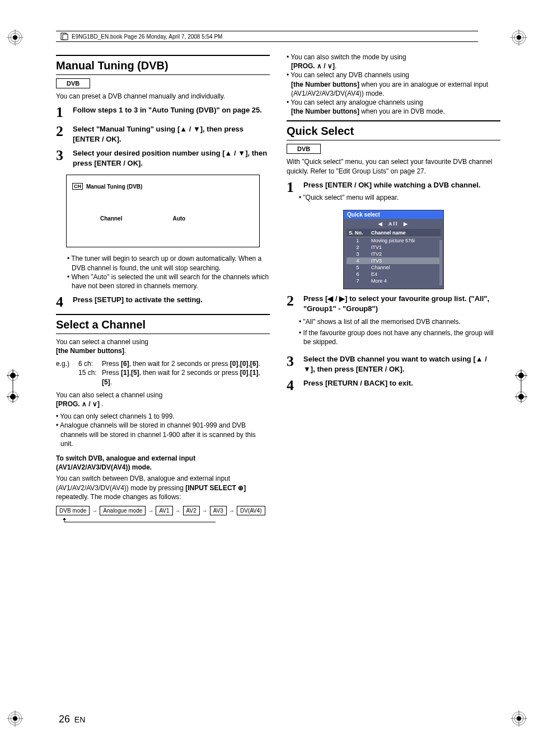 The height and width of the screenshot is (756, 534). What do you see at coordinates (171, 302) in the screenshot?
I see `step-text: Press [SETUP] to activate the setting.` at bounding box center [171, 302].